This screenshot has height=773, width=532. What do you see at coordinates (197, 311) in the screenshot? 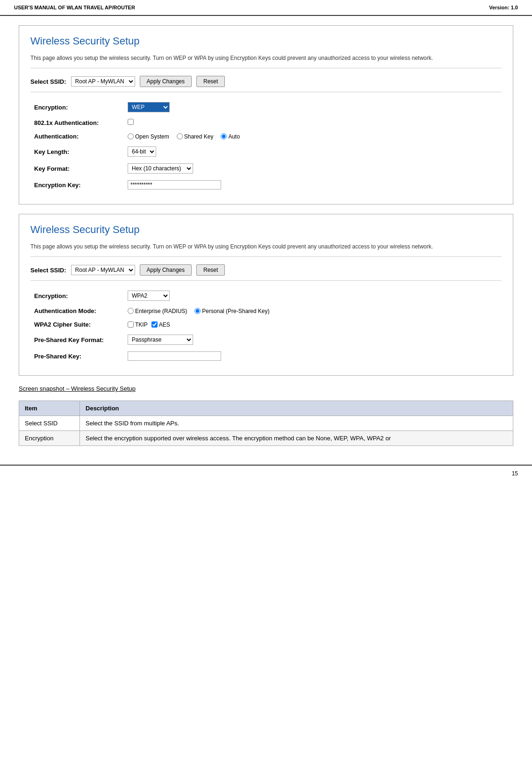
I see `authmode-personal-radio` at bounding box center [197, 311].